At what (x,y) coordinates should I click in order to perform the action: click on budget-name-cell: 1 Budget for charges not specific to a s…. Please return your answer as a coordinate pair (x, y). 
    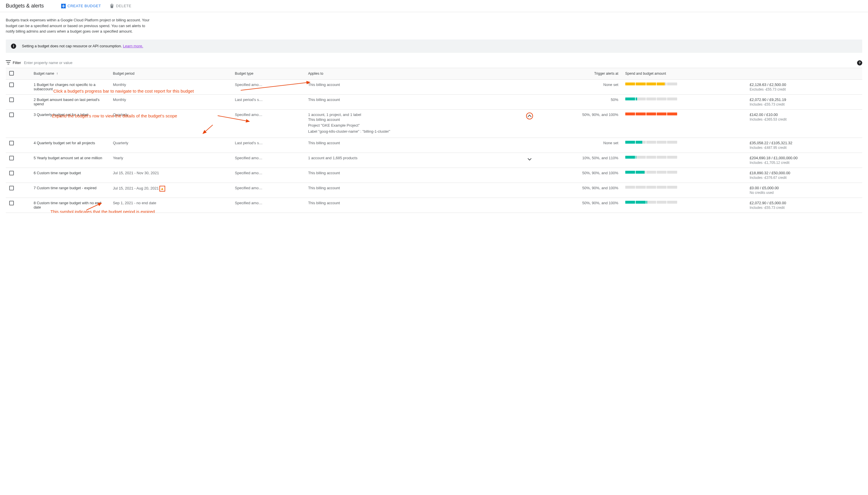
    Looking at the image, I should click on (70, 87).